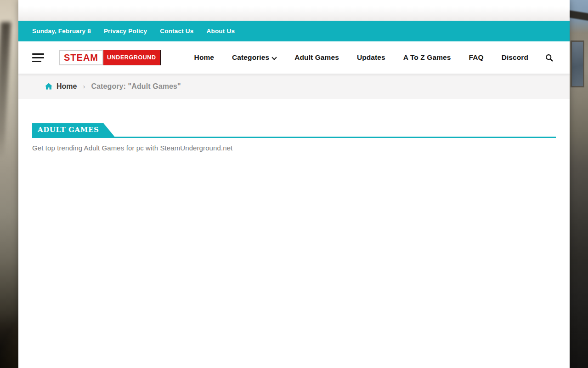 The height and width of the screenshot is (368, 588). Describe the element at coordinates (61, 86) in the screenshot. I see `breadcrumb-home-link: Home` at that location.